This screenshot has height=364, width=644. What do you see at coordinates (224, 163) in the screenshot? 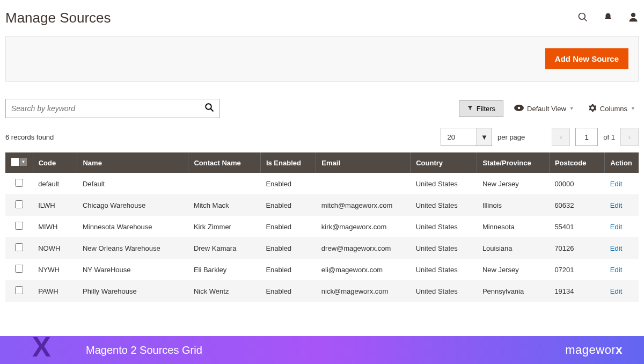
I see `col-contact: Contact Name` at bounding box center [224, 163].